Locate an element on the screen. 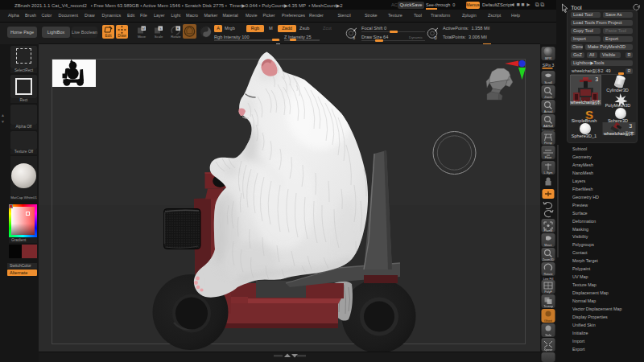 This screenshot has width=644, height=362. svg-text: SPix is located at coordinates (547, 65).